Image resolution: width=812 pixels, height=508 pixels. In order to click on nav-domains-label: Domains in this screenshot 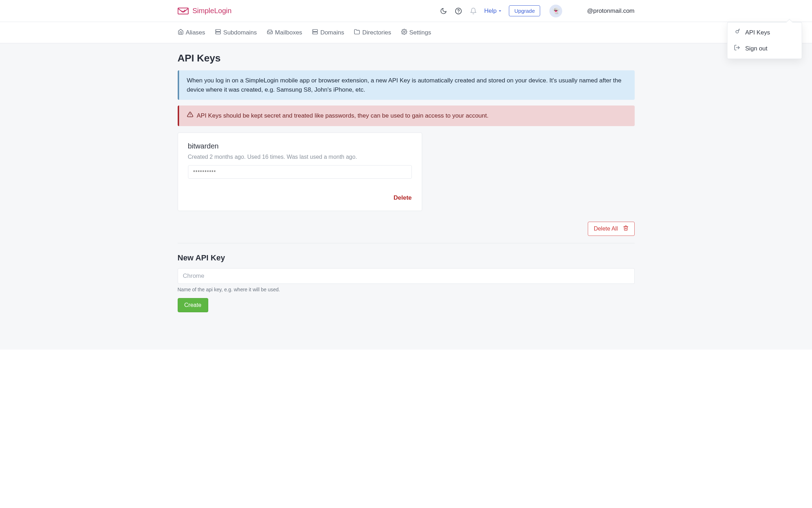, I will do `click(332, 33)`.